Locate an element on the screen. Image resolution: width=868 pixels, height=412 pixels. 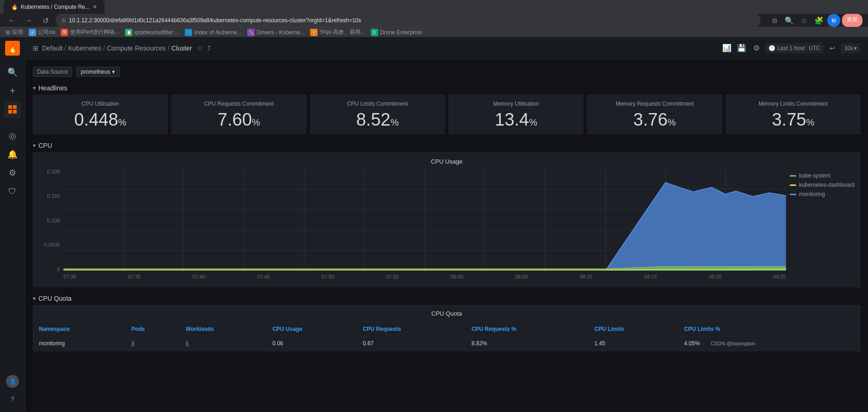
quota-chevron-icon: ▾ is located at coordinates (34, 298).